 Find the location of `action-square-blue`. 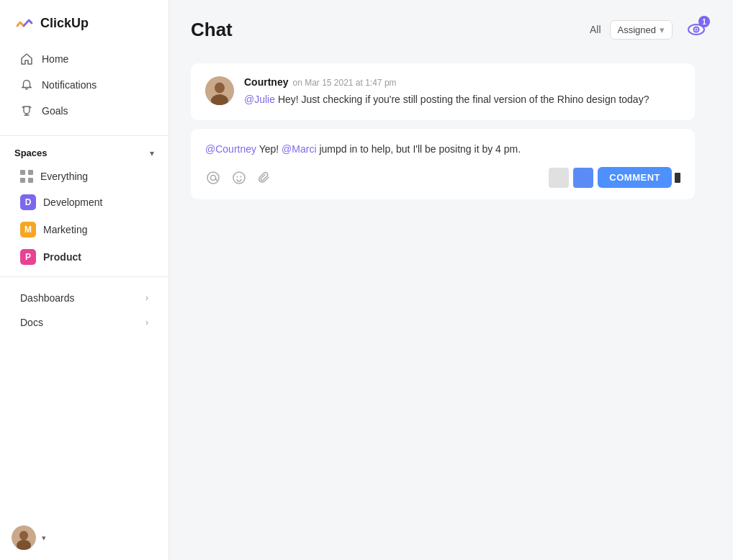

action-square-blue is located at coordinates (583, 178).